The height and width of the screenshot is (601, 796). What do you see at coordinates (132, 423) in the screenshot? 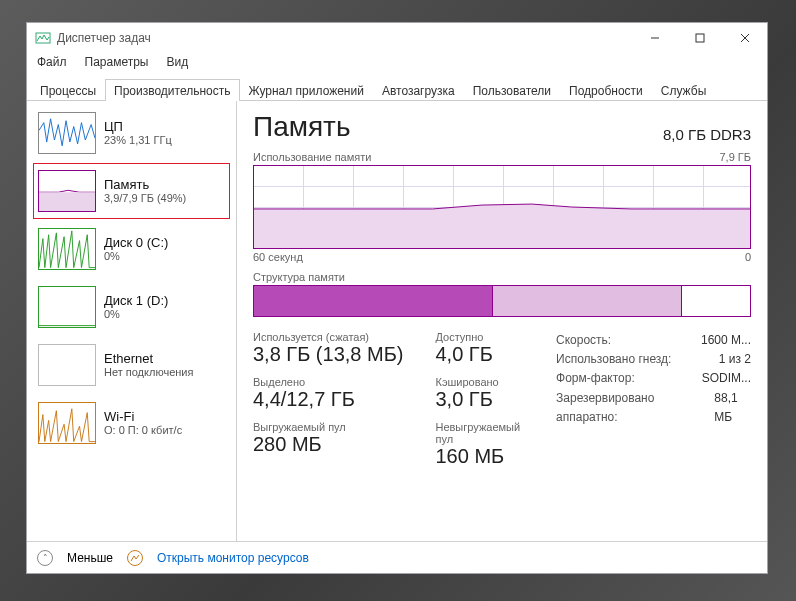
I see `sidebar-item-wifi: Wi-Fi О: 0 П: 0 кбит/с` at bounding box center [132, 423].